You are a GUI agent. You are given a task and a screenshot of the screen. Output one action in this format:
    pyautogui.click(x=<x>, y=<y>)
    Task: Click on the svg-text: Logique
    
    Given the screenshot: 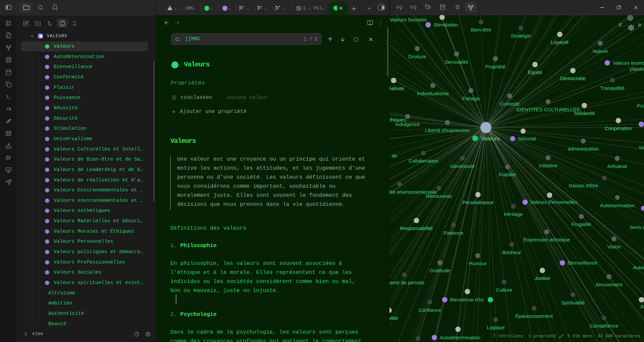 What is the action you would take?
    pyautogui.click(x=496, y=327)
    